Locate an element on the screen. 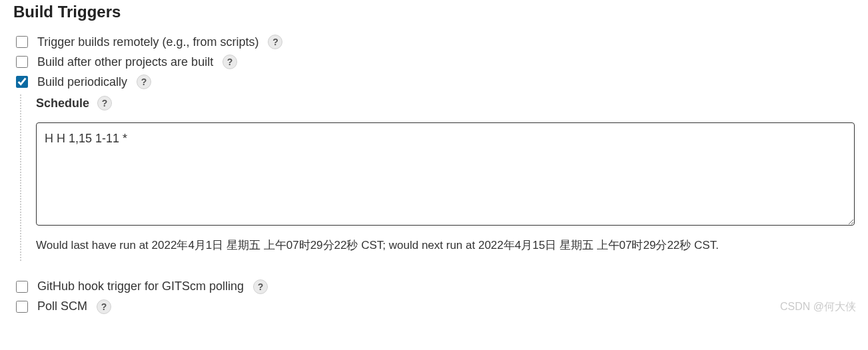  trigger-after-label: Build after other projects are built is located at coordinates (125, 63).